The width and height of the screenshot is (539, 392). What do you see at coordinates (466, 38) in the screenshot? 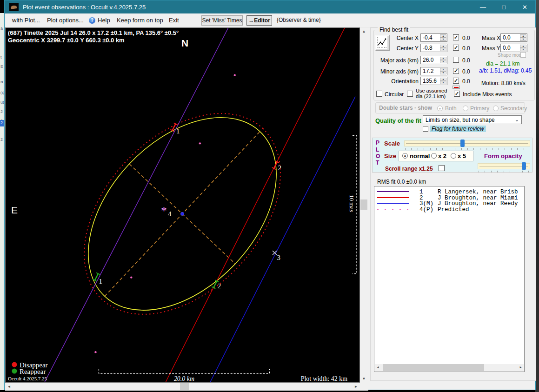
I see `center-x-sigma: 0.0` at bounding box center [466, 38].